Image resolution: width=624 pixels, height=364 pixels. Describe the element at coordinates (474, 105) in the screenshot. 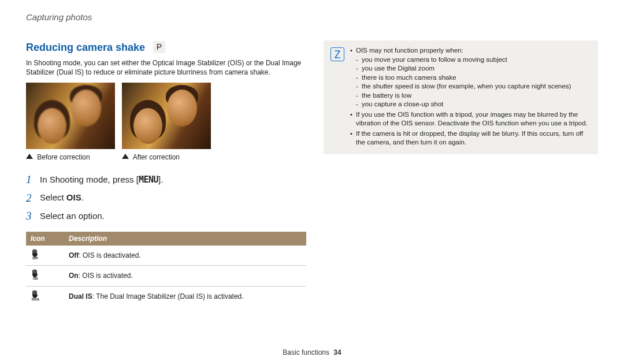

I see `note-subitem: you capture a close-up shot` at that location.